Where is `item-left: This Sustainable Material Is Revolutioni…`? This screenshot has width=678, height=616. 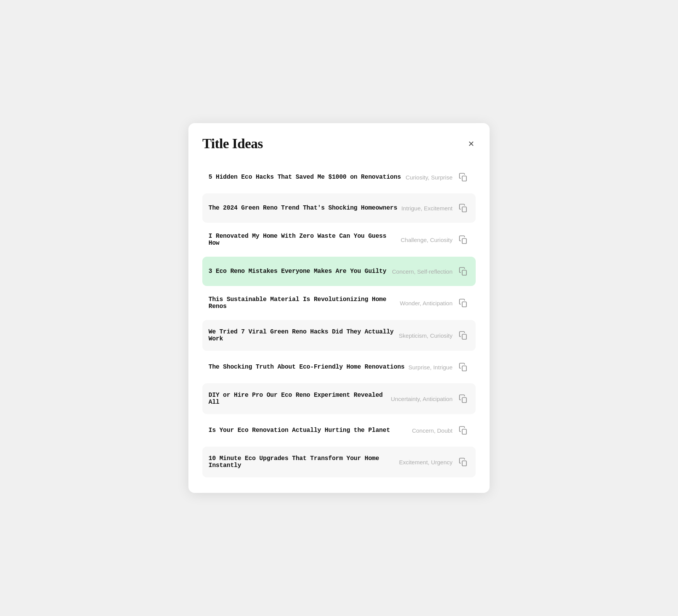 item-left: This Sustainable Material Is Revolutioni… is located at coordinates (304, 303).